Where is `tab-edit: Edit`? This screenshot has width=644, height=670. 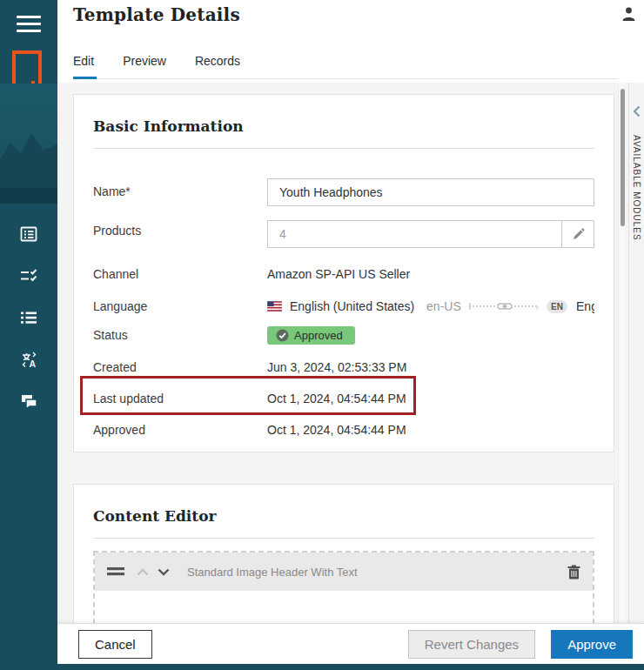 tab-edit: Edit is located at coordinates (84, 64).